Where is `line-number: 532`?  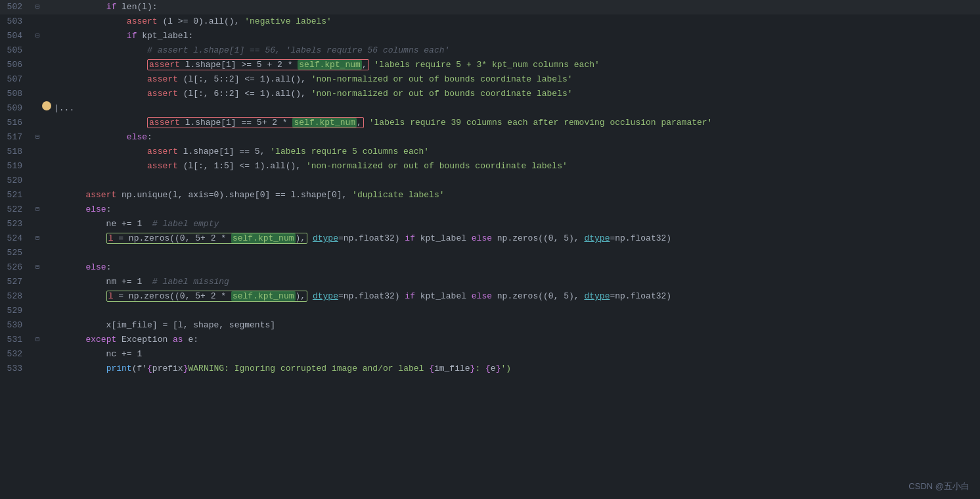
line-number: 532 is located at coordinates (16, 354).